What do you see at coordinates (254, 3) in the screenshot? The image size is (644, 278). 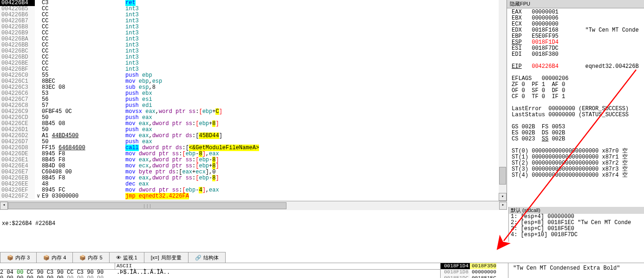 I see `disasm-row: 004226B4C3ret` at bounding box center [254, 3].